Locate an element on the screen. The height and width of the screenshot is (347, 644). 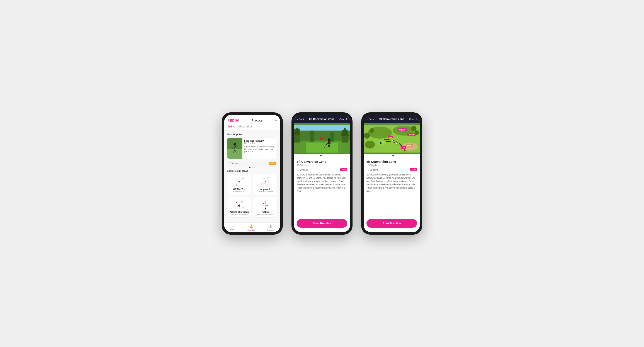
skill-desc-approach: Dial-in to hit the green is located at coordinates (265, 192).